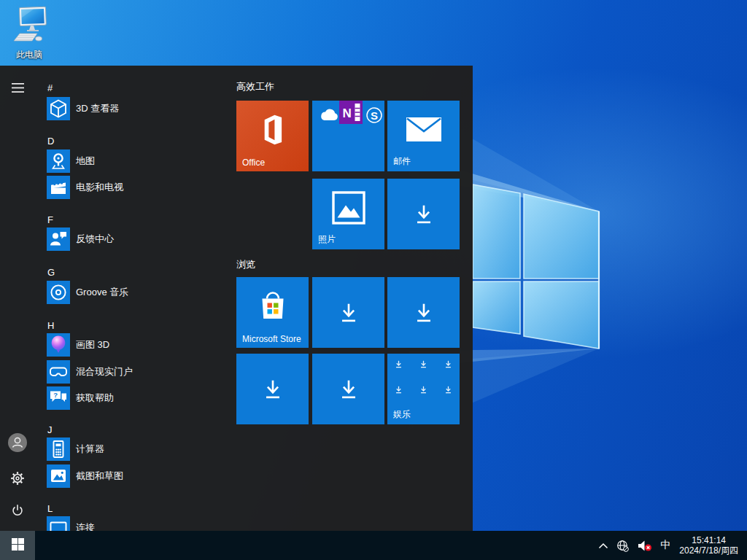  What do you see at coordinates (255, 87) in the screenshot?
I see `tile-group-title: 高效工作` at bounding box center [255, 87].